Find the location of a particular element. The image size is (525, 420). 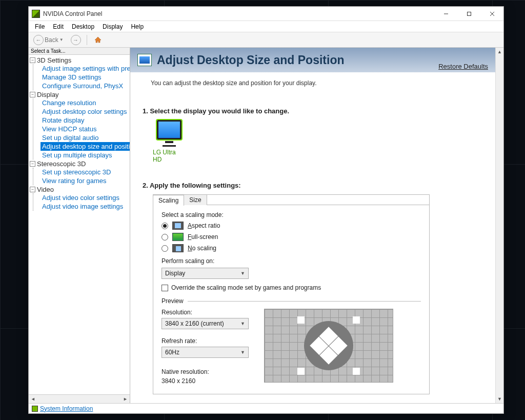

refresh-label: Refresh rate: is located at coordinates (205, 341).